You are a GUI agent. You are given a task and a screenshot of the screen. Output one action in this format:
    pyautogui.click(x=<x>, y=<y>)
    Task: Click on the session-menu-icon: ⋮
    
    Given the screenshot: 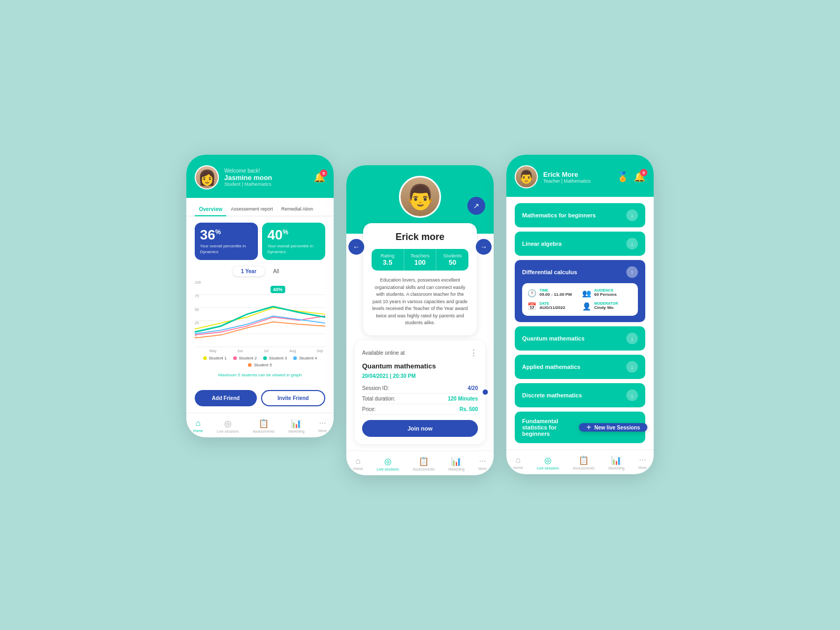 What is the action you would take?
    pyautogui.click(x=474, y=353)
    